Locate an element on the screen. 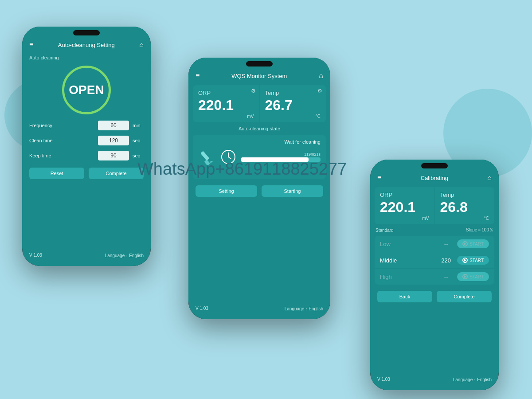 The height and width of the screenshot is (399, 532). back-button: Back is located at coordinates (405, 297).